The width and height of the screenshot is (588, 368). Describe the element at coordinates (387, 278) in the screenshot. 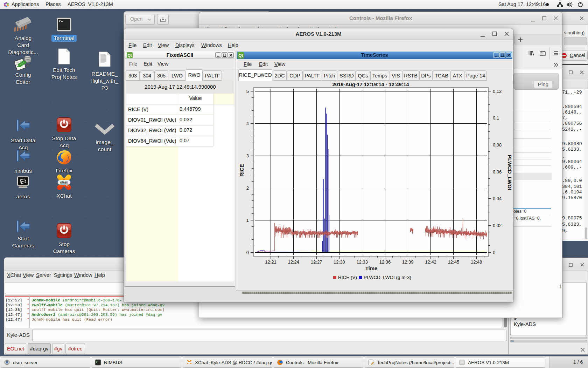

I see `svg-text: PLWCD_LWOI (g m-3)` at that location.